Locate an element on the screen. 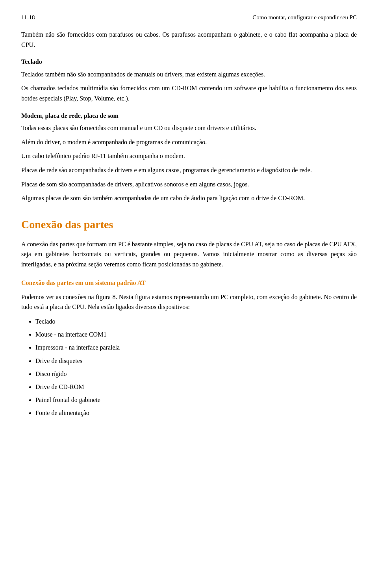 The image size is (378, 588). teclado-p1: Teclados também não são acompanhados de … is located at coordinates (189, 74).